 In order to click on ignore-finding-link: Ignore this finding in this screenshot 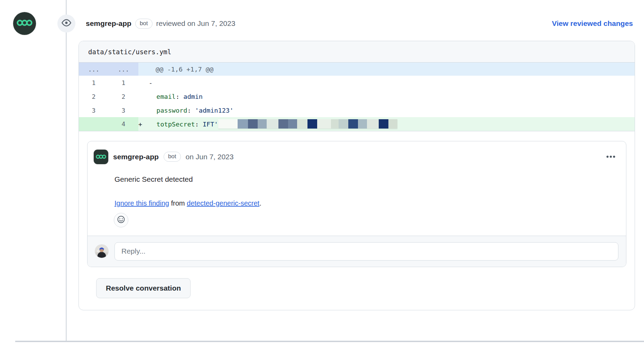, I will do `click(142, 203)`.